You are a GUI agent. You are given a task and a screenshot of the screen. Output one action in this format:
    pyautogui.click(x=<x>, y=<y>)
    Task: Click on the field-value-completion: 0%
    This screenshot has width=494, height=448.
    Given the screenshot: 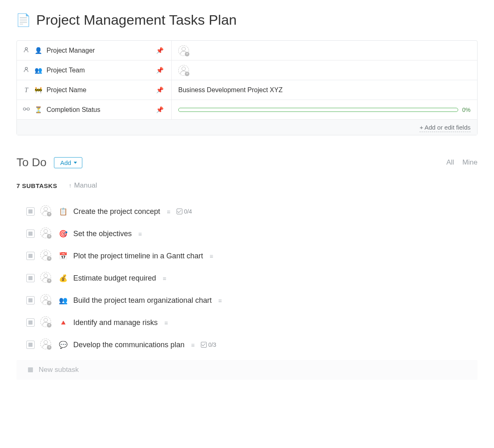 What is the action you would take?
    pyautogui.click(x=324, y=109)
    